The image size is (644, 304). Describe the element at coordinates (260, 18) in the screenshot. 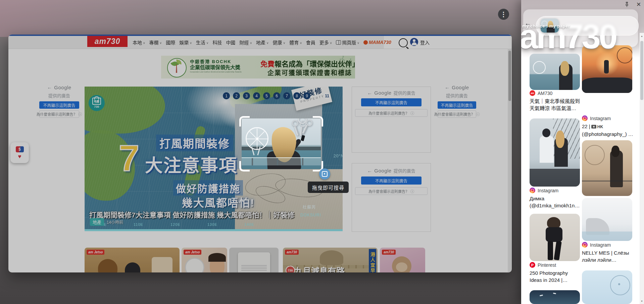

I see `browser-chrome-tint` at that location.